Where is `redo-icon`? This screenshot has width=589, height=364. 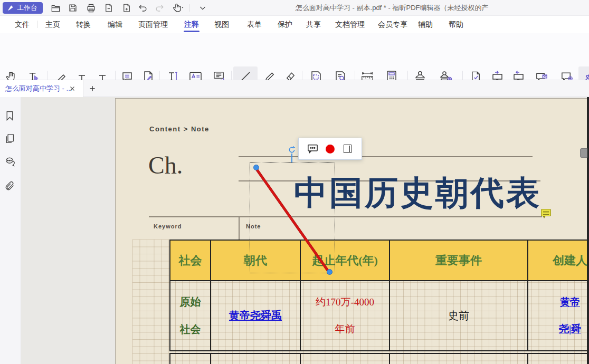
redo-icon is located at coordinates (159, 8).